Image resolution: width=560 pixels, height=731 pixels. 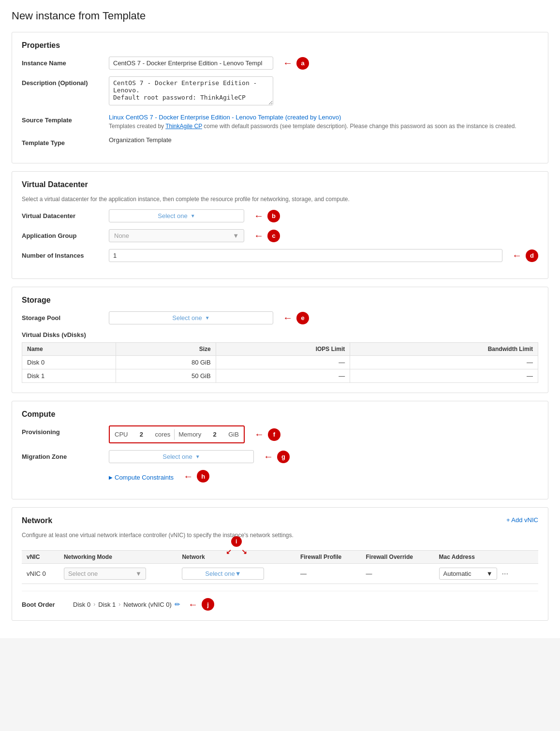 I want to click on instance-name-label: Instance Name, so click(x=65, y=62).